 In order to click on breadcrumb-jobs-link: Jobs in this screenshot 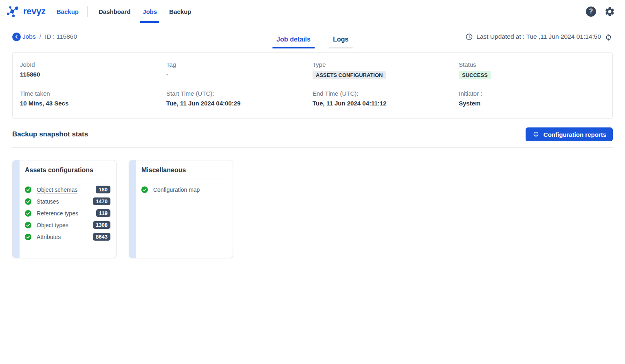, I will do `click(29, 37)`.